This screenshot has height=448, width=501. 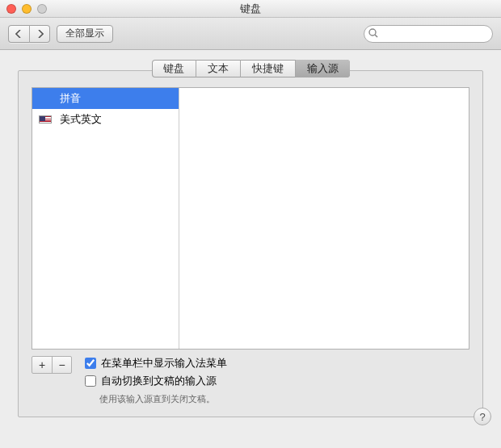 I want to click on list-item-label: 拼音, so click(x=70, y=98).